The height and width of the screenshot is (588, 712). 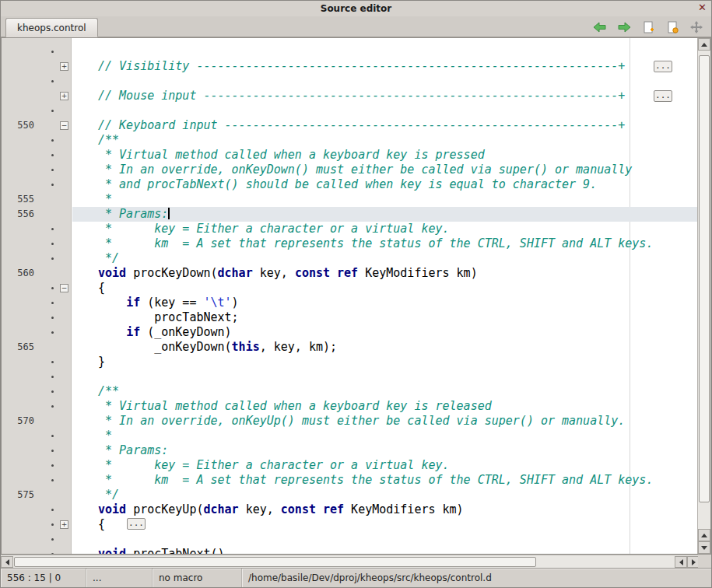 I want to click on window-title: Source editor, so click(x=356, y=9).